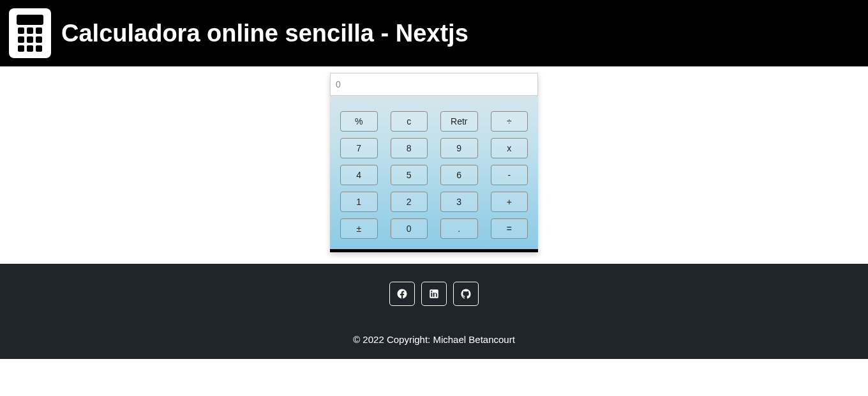 Image resolution: width=868 pixels, height=396 pixels. Describe the element at coordinates (359, 202) in the screenshot. I see `digit-1-button: 1` at that location.